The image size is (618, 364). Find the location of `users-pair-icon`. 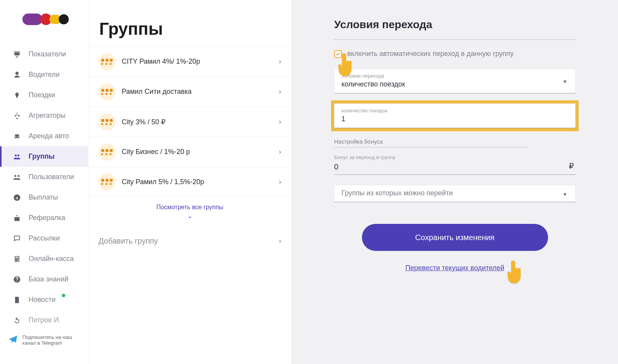

users-pair-icon is located at coordinates (17, 177).